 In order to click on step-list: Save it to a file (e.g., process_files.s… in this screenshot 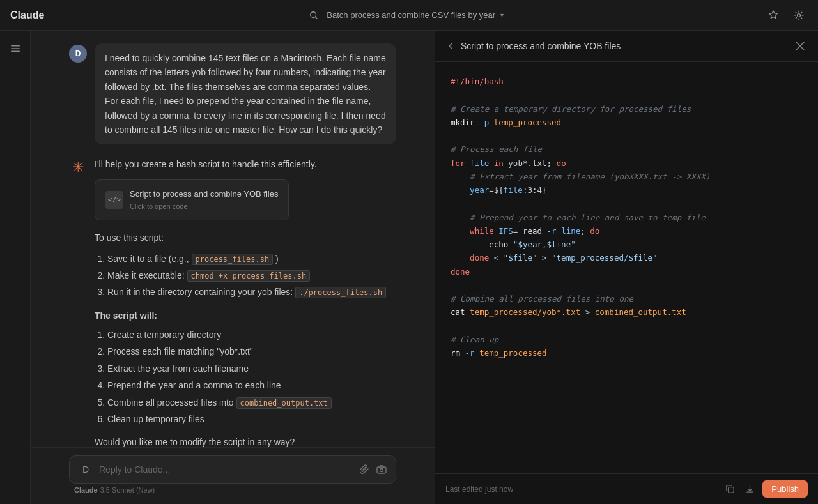, I will do `click(240, 276)`.